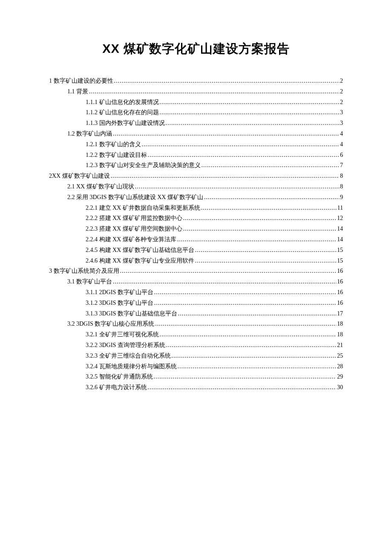  What do you see at coordinates (340, 387) in the screenshot?
I see `toc-page-number: 30` at bounding box center [340, 387].